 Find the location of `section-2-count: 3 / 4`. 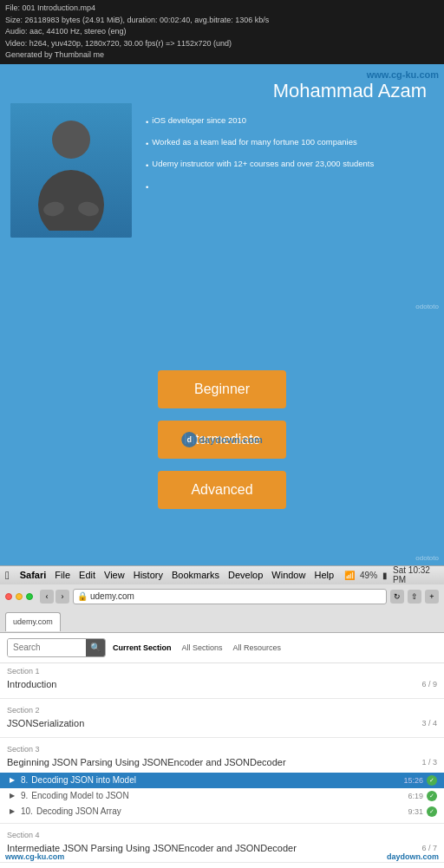

section-2-count: 3 / 4 is located at coordinates (429, 723).